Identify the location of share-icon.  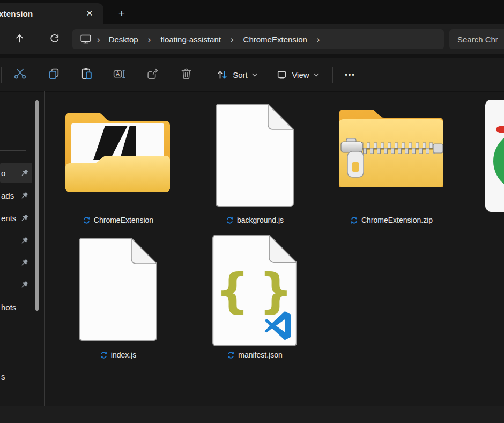
(153, 75).